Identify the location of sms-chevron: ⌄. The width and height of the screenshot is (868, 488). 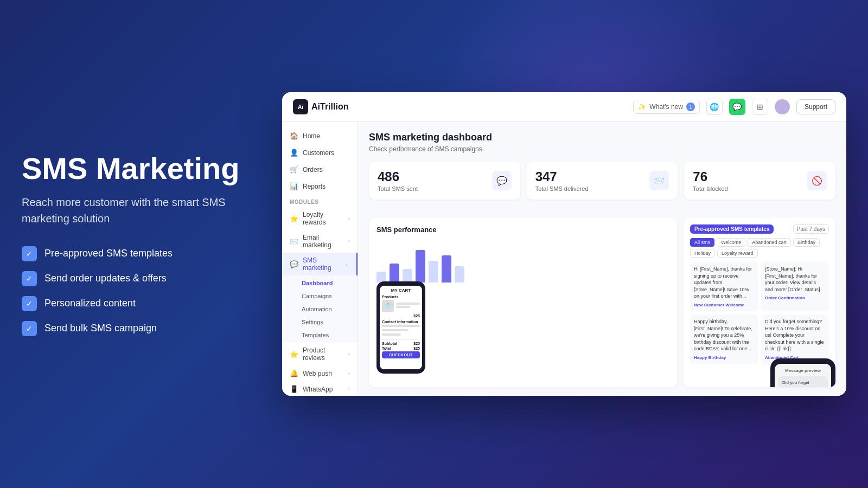
(347, 264).